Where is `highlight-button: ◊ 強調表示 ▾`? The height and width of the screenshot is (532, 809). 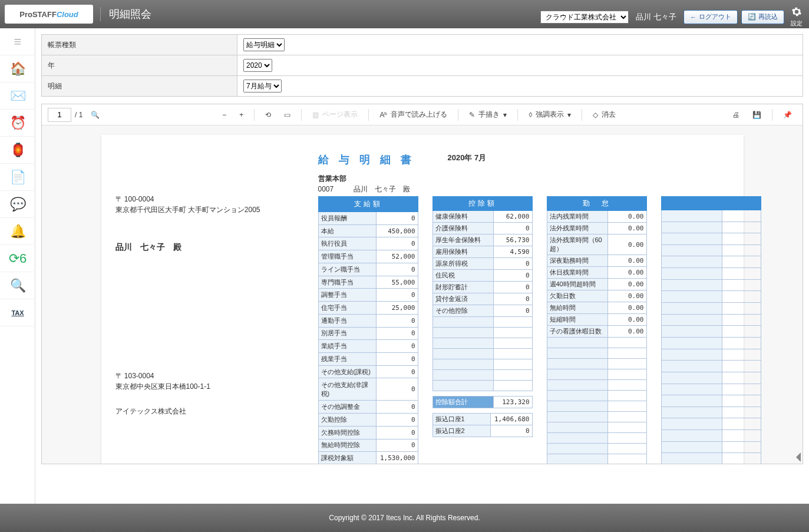
highlight-button: ◊ 強調表示 ▾ is located at coordinates (550, 114).